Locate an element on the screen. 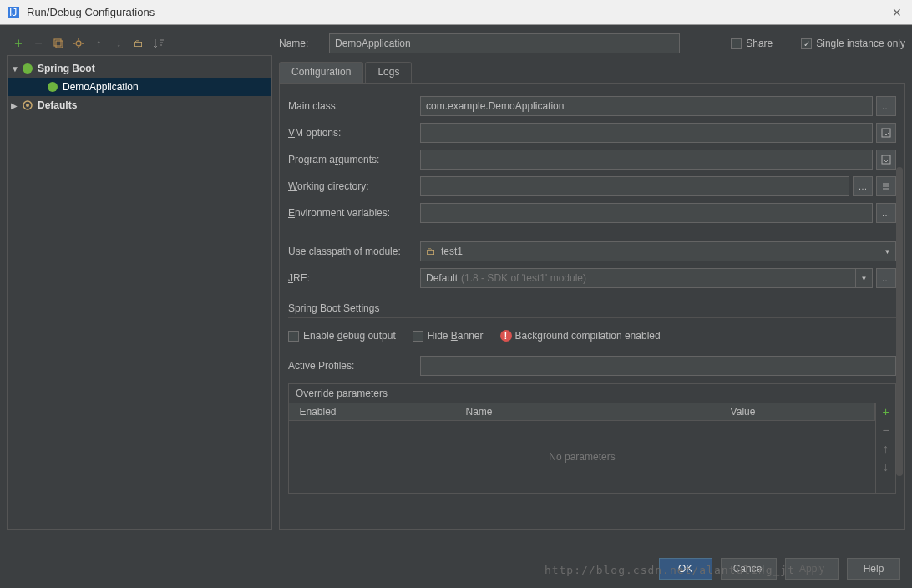 The width and height of the screenshot is (912, 588). dialog-buttons: OK Cancel Apply Help is located at coordinates (780, 569).